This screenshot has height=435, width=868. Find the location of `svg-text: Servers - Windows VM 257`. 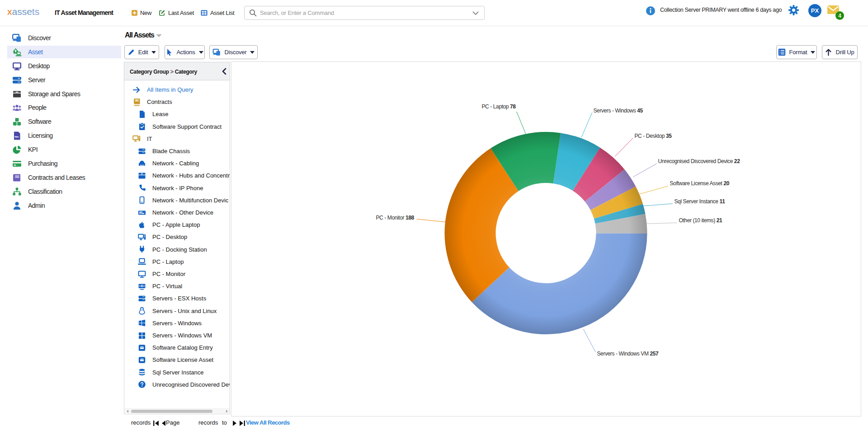

svg-text: Servers - Windows VM 257 is located at coordinates (628, 354).